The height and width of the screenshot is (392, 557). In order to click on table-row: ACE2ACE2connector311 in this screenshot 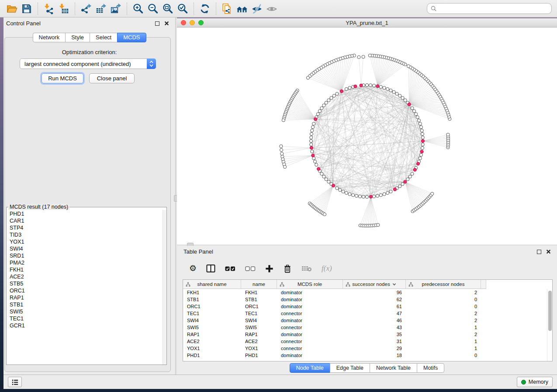, I will do `click(368, 341)`.